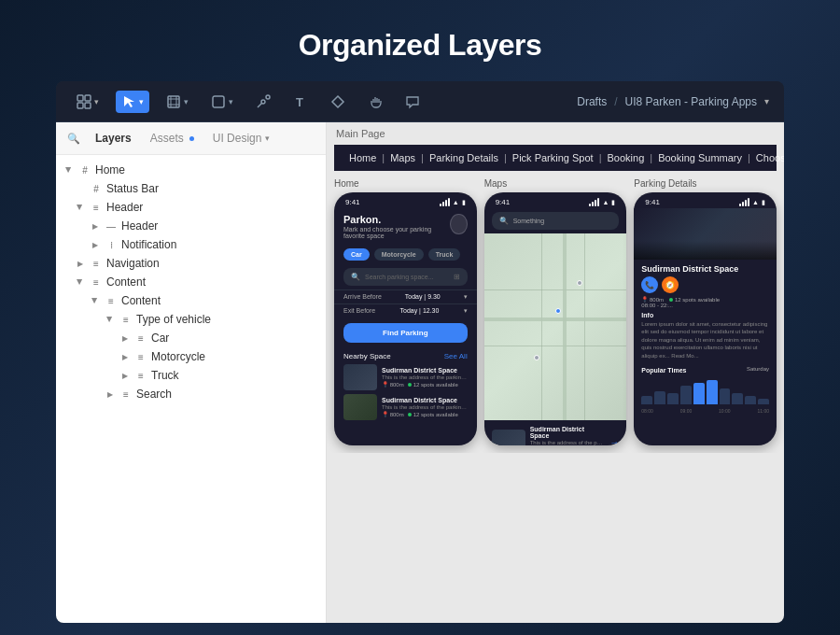  I want to click on layer-content: ▶ ≡ Content, so click(190, 301).